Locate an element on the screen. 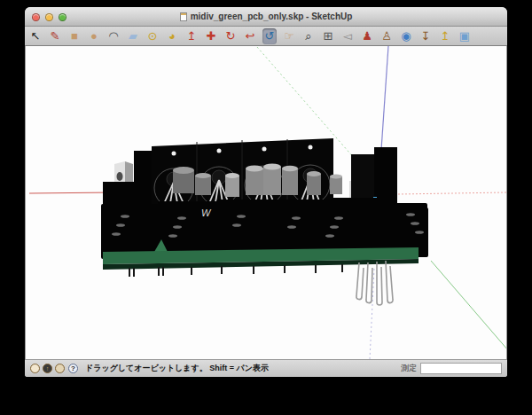 The image size is (532, 415). pan-icon: ☞ is located at coordinates (289, 36).